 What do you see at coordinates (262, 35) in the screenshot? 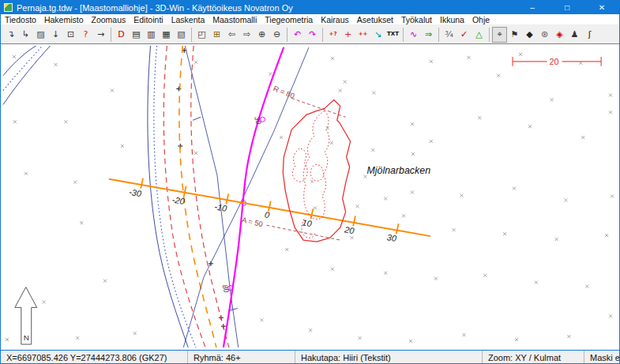
I see `zoom-in-button: ⊕` at bounding box center [262, 35].